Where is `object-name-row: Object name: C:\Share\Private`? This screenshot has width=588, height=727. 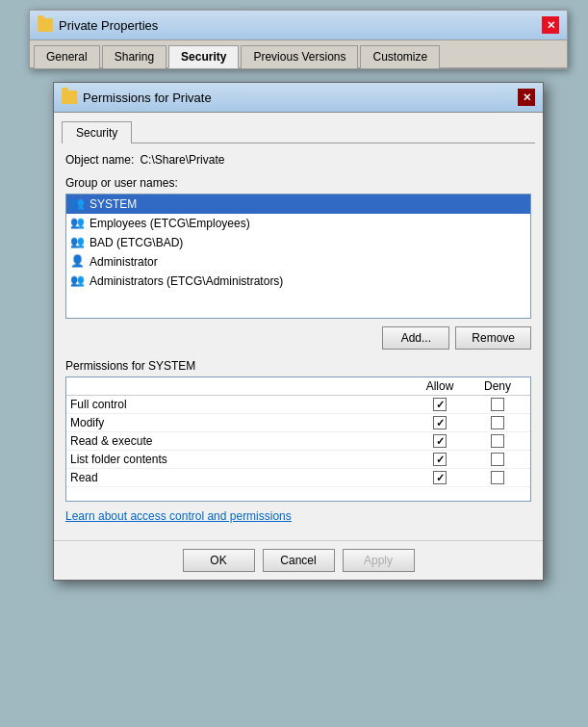 object-name-row: Object name: C:\Share\Private is located at coordinates (300, 160).